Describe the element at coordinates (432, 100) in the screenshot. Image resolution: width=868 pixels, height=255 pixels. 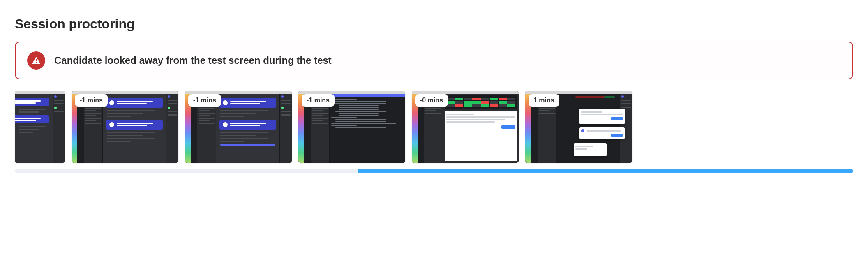
I see `thumbnail-time-chip: -0 mins` at that location.